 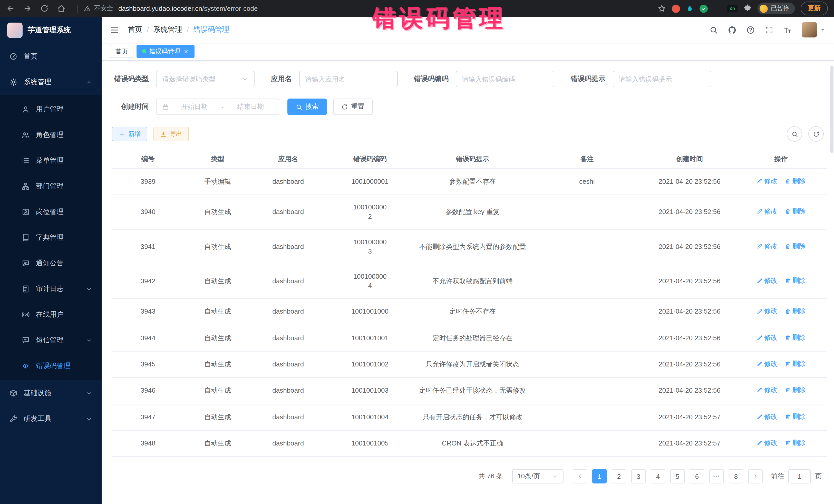 I want to click on browser-update-button: 更新, so click(x=814, y=8).